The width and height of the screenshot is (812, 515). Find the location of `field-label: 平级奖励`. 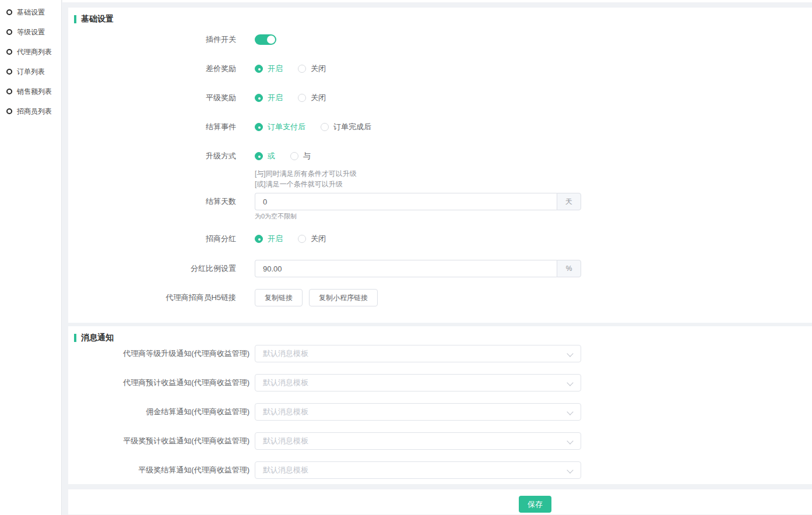

field-label: 平级奖励 is located at coordinates (164, 98).